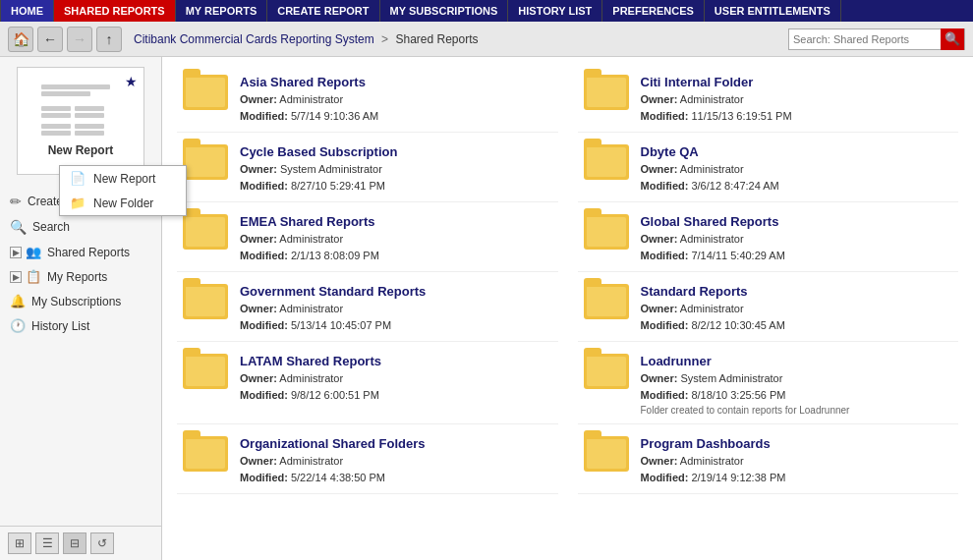 Image resolution: width=973 pixels, height=560 pixels. Describe the element at coordinates (396, 169) in the screenshot. I see `folder-details: Cycle Based Subscription Owner: System A…` at that location.